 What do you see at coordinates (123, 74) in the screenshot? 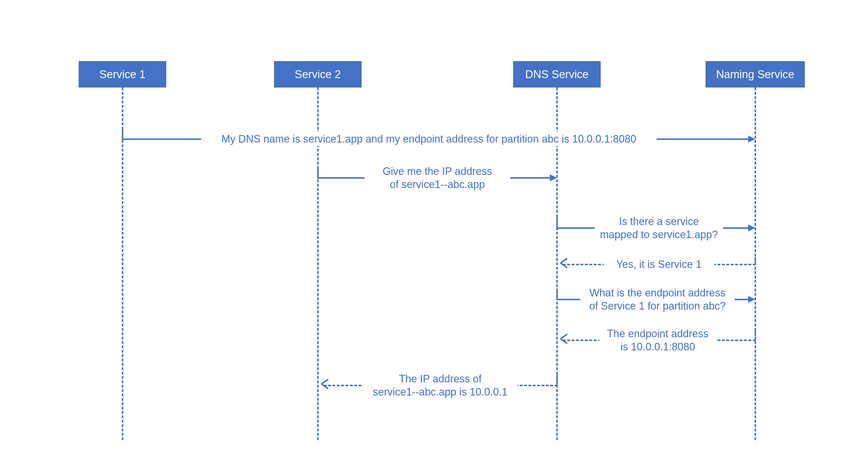
I see `participant-service-1: Service 1` at bounding box center [123, 74].